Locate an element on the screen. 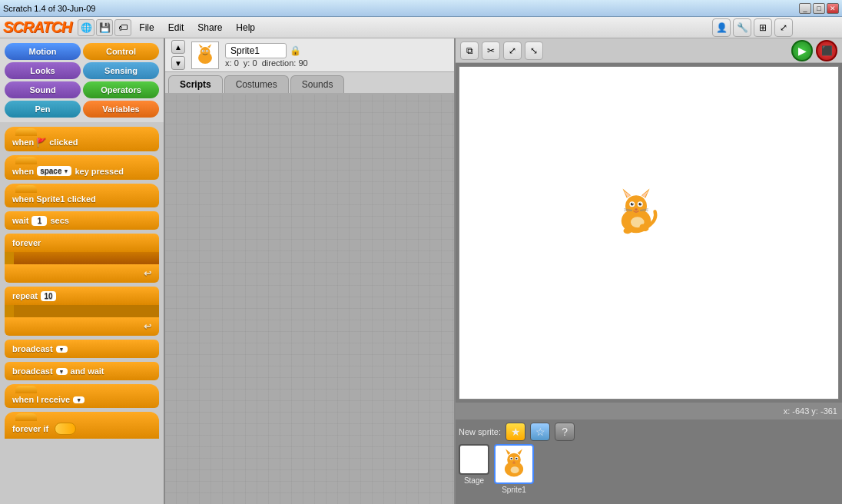 This screenshot has height=504, width=842. key-dropdown: space is located at coordinates (54, 171).